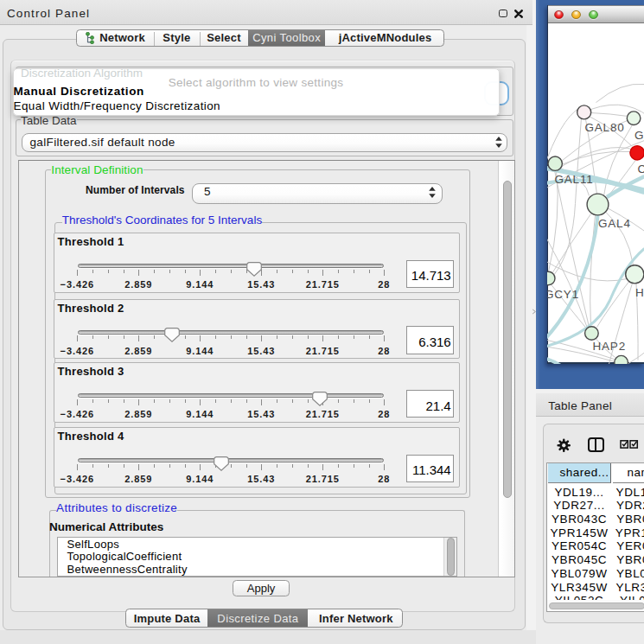  What do you see at coordinates (564, 294) in the screenshot?
I see `svg-text: GCY1` at bounding box center [564, 294].